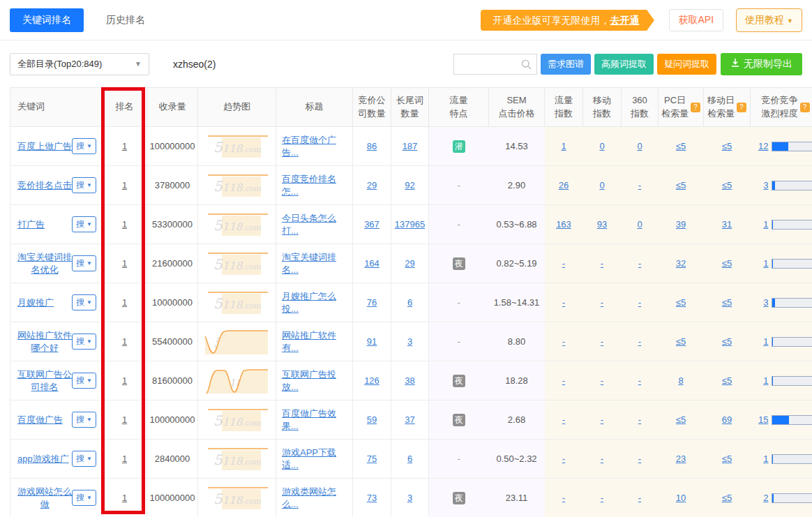 This screenshot has width=812, height=517. What do you see at coordinates (564, 186) in the screenshot?
I see `flow-index-link: 26` at bounding box center [564, 186].